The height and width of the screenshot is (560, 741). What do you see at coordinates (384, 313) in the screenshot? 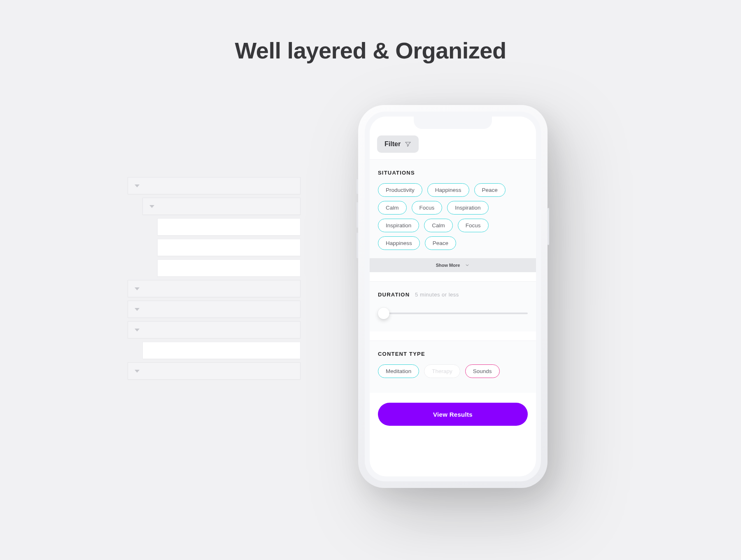
I see `slider-knob` at bounding box center [384, 313].